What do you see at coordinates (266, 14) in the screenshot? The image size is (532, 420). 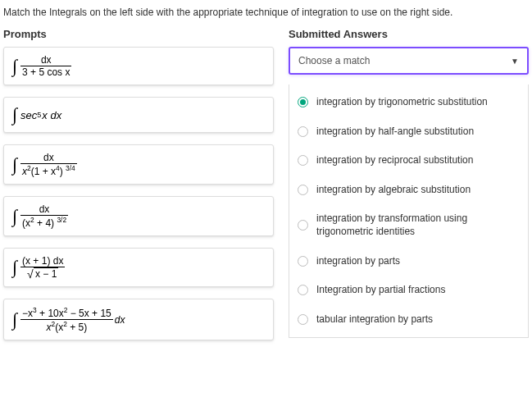 I see `instructions-text: Match the Integrals on the left side wit…` at bounding box center [266, 14].